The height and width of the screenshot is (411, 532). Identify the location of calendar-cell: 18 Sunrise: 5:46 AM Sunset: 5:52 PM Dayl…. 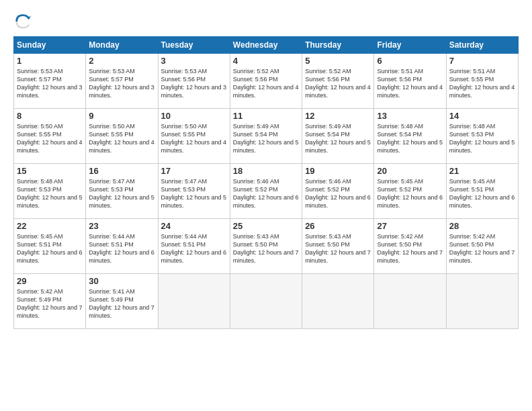
(266, 191).